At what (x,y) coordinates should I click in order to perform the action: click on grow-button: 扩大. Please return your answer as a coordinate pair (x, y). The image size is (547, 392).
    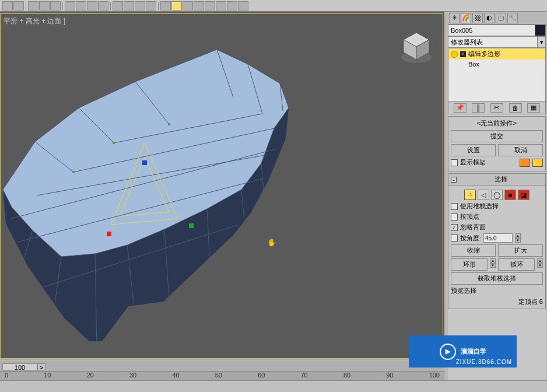
    Looking at the image, I should click on (520, 251).